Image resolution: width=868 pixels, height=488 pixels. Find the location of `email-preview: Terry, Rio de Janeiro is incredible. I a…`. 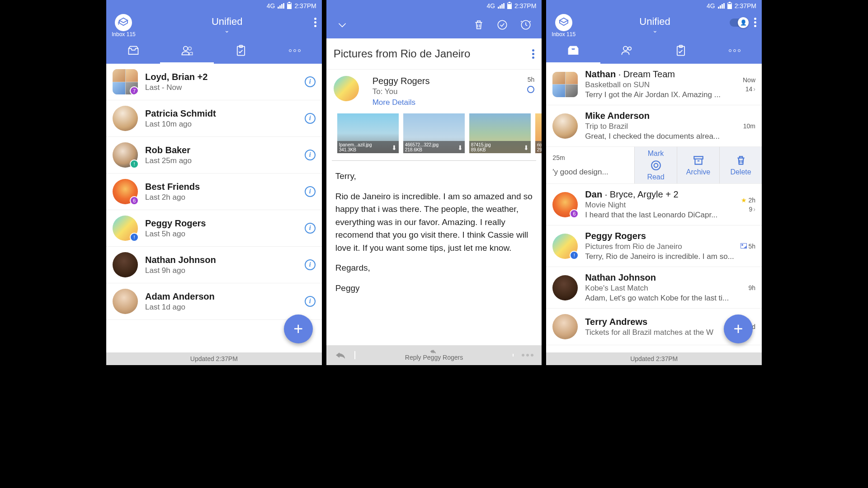

email-preview: Terry, Rio de Janeiro is incredible. I a… is located at coordinates (661, 257).